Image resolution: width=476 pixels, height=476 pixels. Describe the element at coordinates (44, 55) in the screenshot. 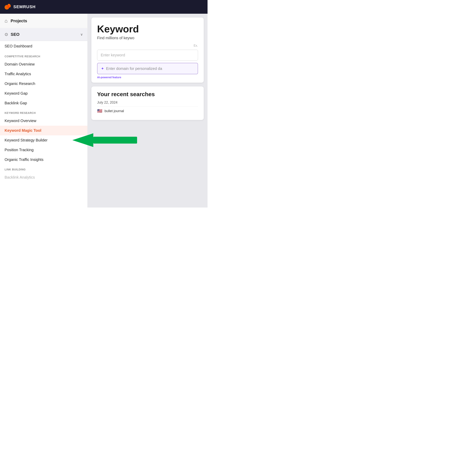

I see `section-competitive-research: COMPETITIVE RESEARCH` at that location.